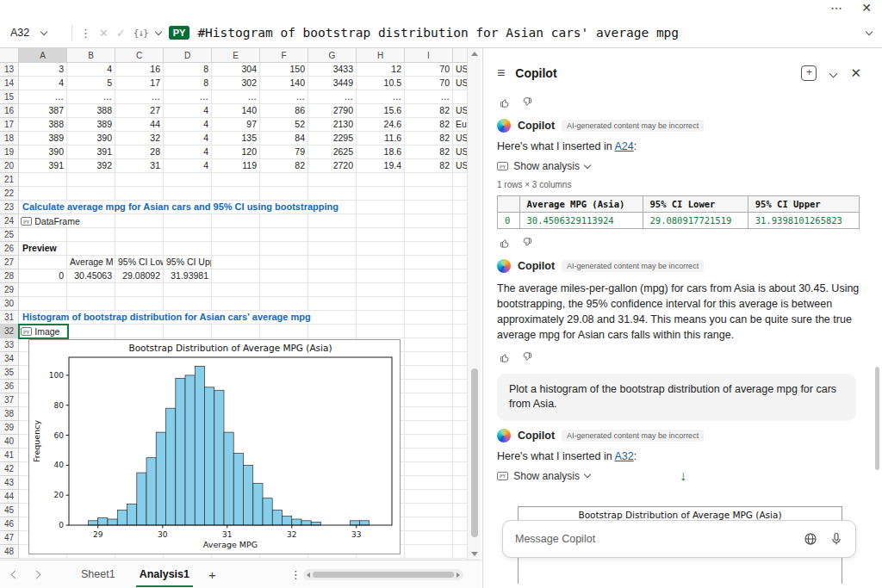  What do you see at coordinates (9, 455) in the screenshot?
I see `row-header-41: 41` at bounding box center [9, 455].